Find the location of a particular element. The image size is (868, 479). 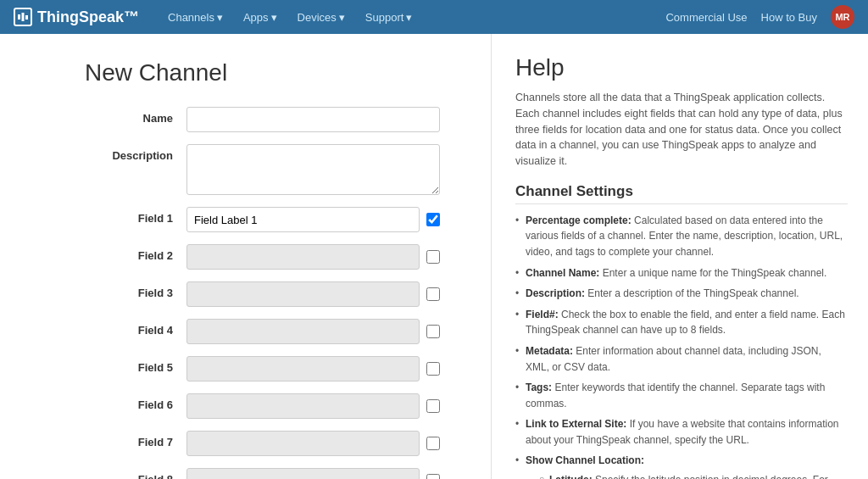

field6-input-group is located at coordinates (314, 406).